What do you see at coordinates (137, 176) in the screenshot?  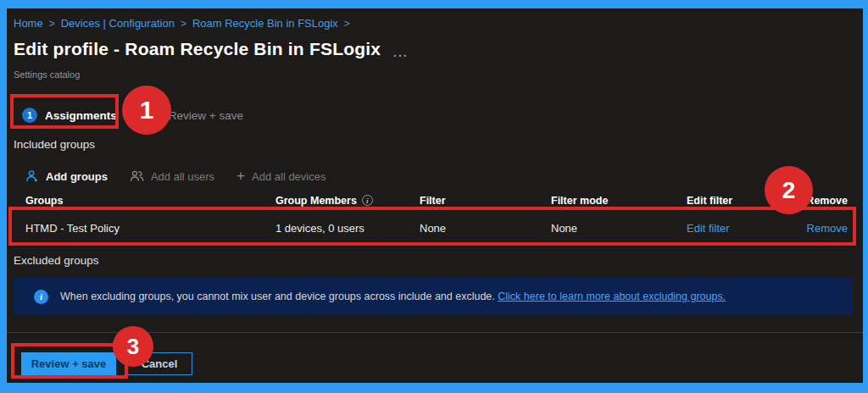 I see `people-icon` at bounding box center [137, 176].